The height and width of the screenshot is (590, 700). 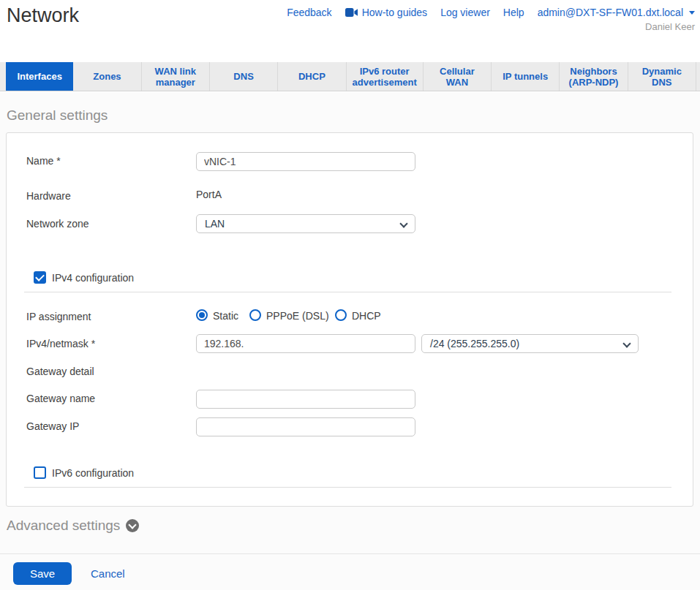 I want to click on network-zone-label: Network zone, so click(x=58, y=224).